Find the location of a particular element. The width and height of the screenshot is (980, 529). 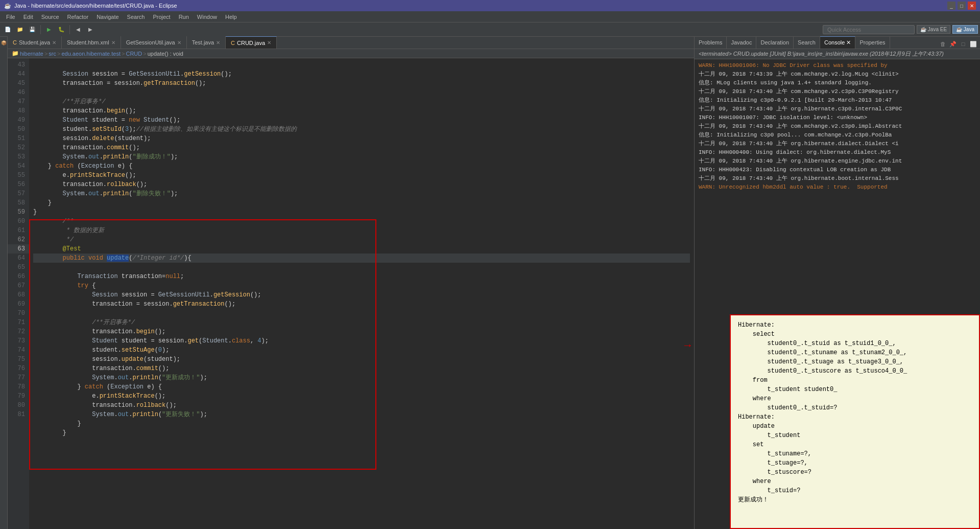

tab-close-crud: ✕ is located at coordinates (269, 43).